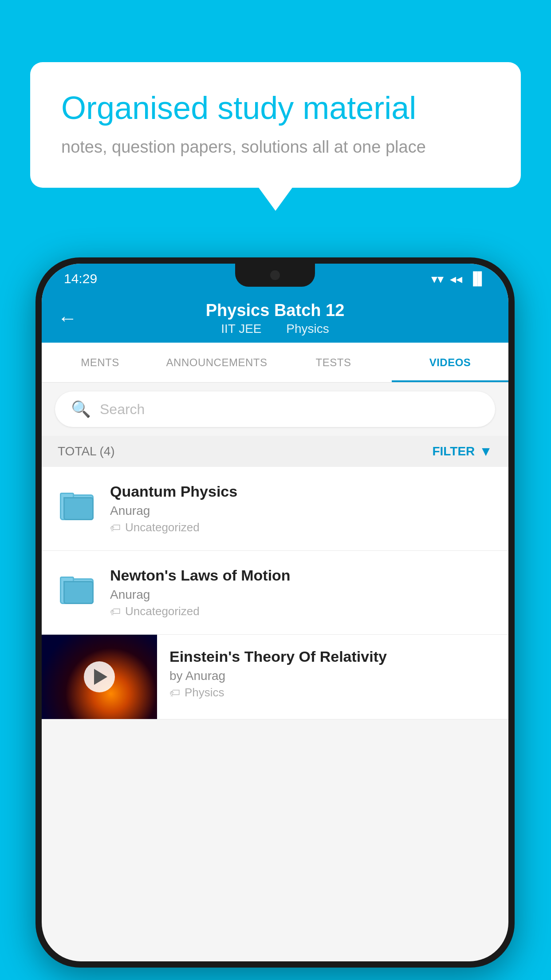  I want to click on item-content-2: Newton's Laws of Motion Anurag 🏷 Uncateg…, so click(301, 593).